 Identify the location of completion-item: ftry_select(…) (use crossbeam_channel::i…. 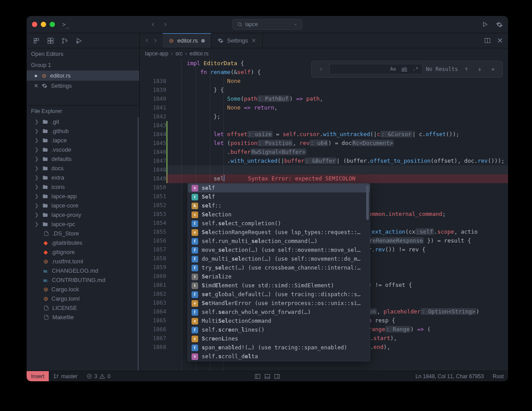
(279, 268).